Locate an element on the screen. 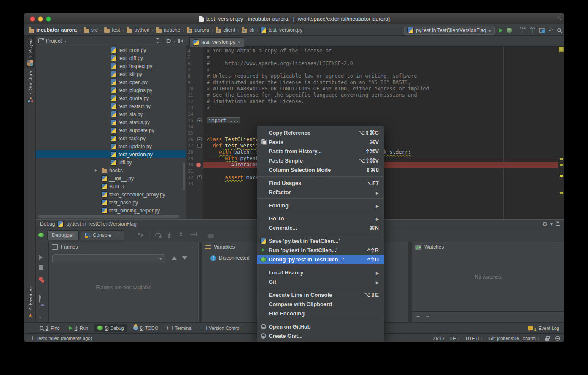 The width and height of the screenshot is (588, 375). menu-item: Refactor is located at coordinates (321, 192).